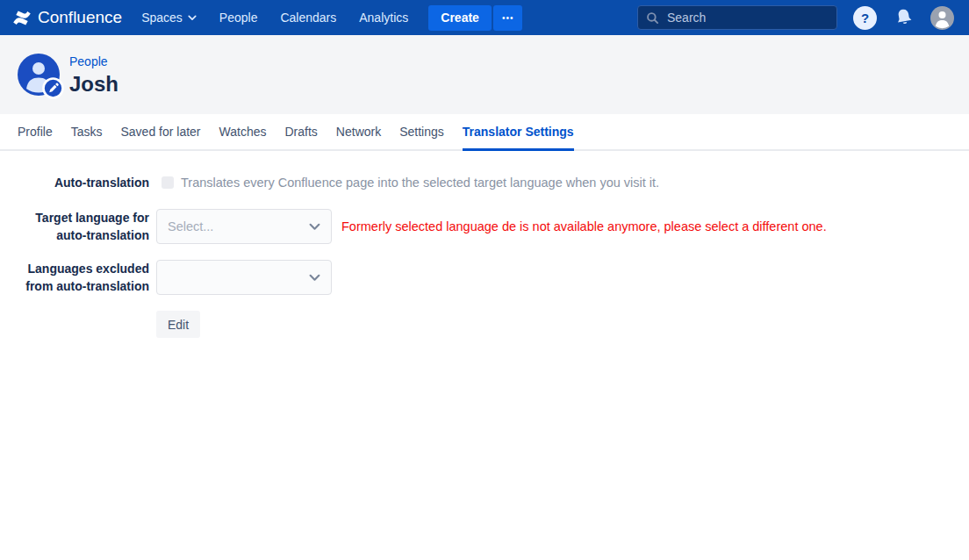  Describe the element at coordinates (484, 226) in the screenshot. I see `target-language-row: Target language for auto-translation Sel…` at that location.